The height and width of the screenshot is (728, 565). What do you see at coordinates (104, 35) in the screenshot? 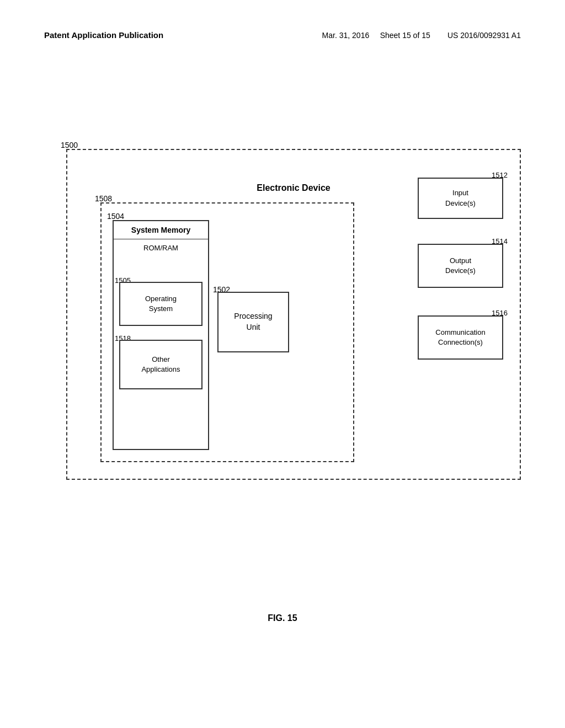
I see `patent-publication-title: Patent Application Publication` at bounding box center [104, 35].